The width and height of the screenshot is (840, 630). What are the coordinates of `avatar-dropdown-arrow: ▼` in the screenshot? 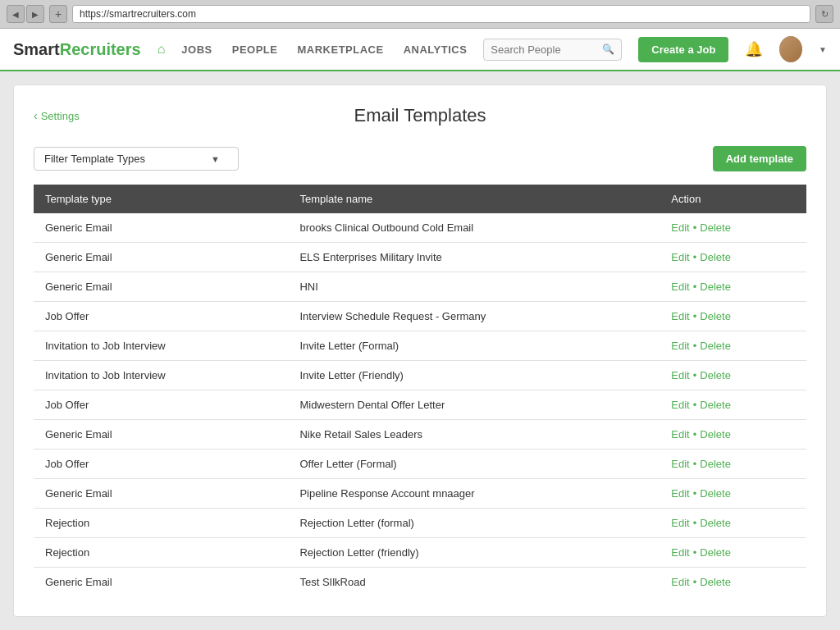 It's located at (823, 49).